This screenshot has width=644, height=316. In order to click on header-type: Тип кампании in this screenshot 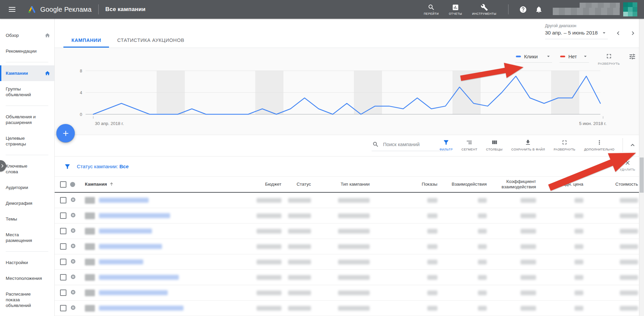, I will do `click(340, 184)`.